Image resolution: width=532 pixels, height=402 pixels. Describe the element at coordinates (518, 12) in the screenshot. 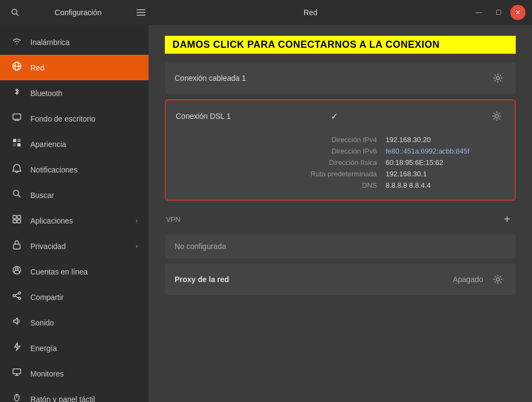

I see `close-button: ✕` at that location.